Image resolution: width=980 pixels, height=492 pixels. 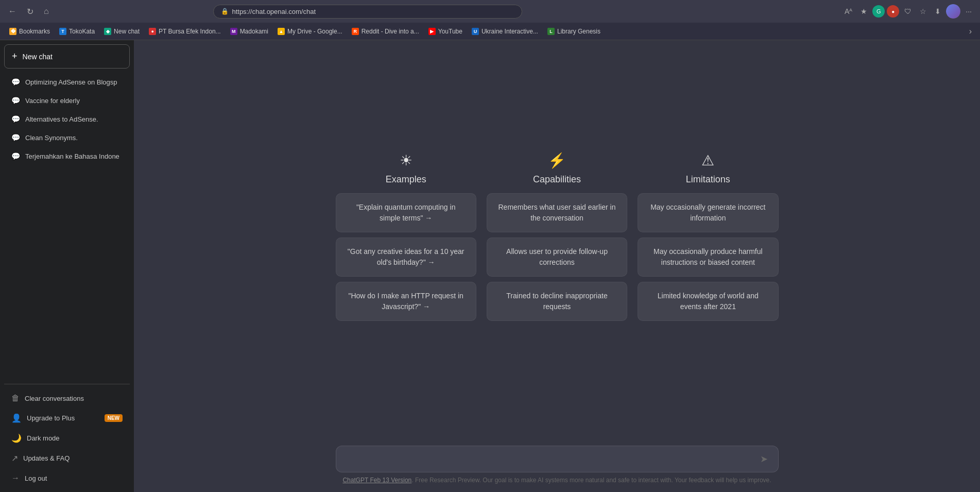 I want to click on url-text: https://chat.openai.com/chat, so click(x=274, y=11).